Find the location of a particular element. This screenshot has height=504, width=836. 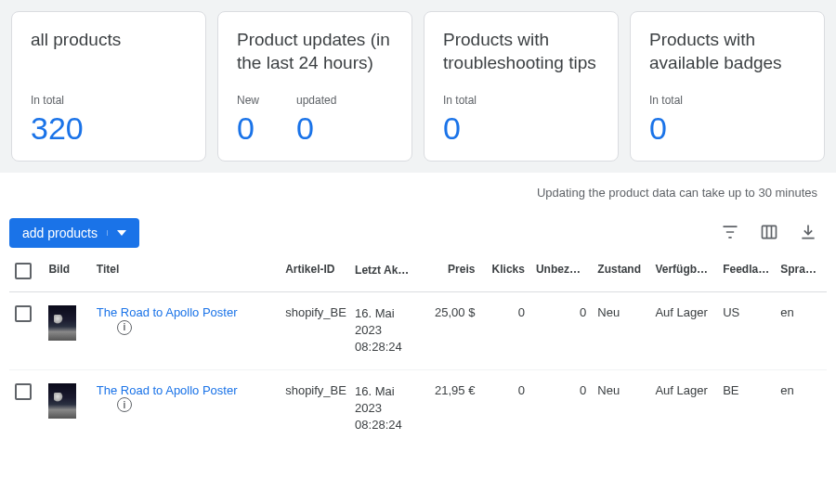

col-title: Titel is located at coordinates (186, 273).